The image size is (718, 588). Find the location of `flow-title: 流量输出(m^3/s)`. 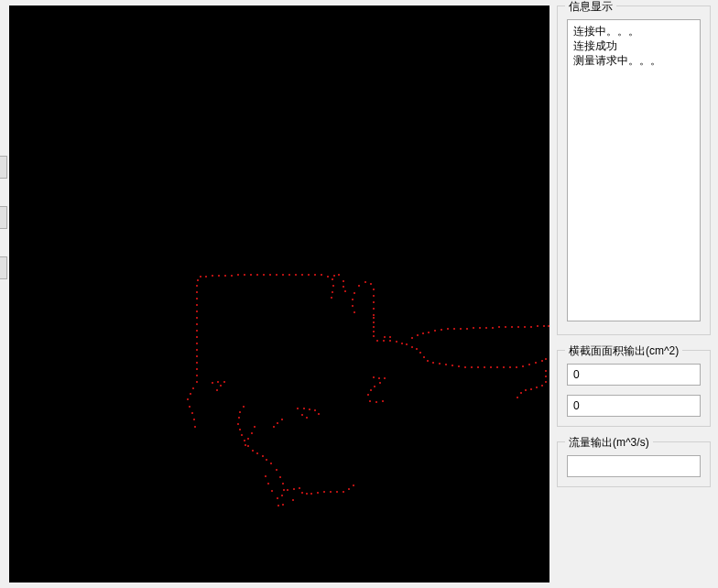

flow-title: 流量输出(m^3/s) is located at coordinates (609, 443).